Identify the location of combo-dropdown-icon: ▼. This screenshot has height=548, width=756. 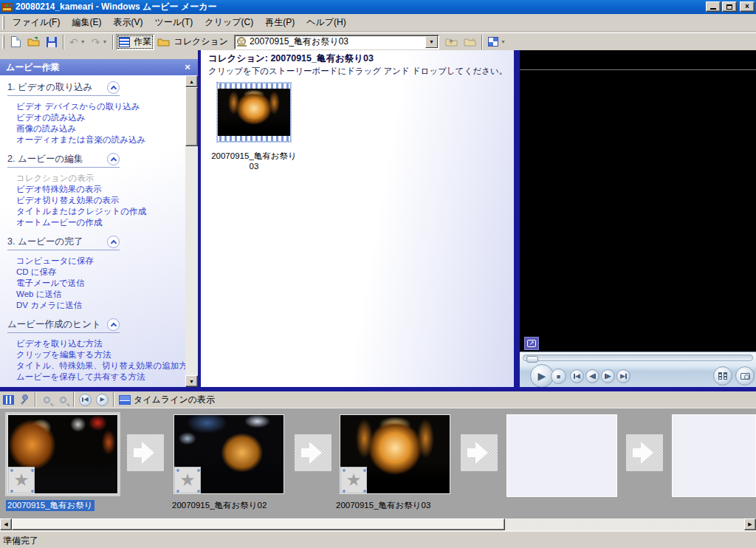
(431, 41).